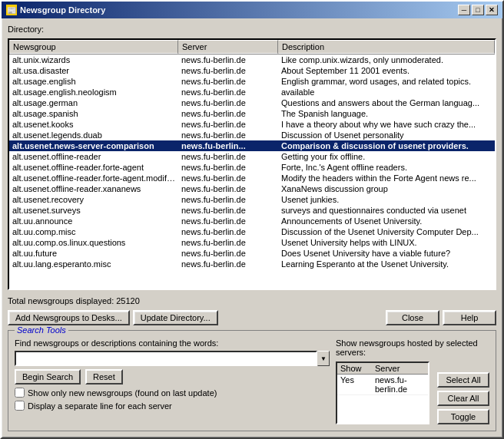  Describe the element at coordinates (478, 10) in the screenshot. I see `title-buttons: ─ □ ✕` at that location.